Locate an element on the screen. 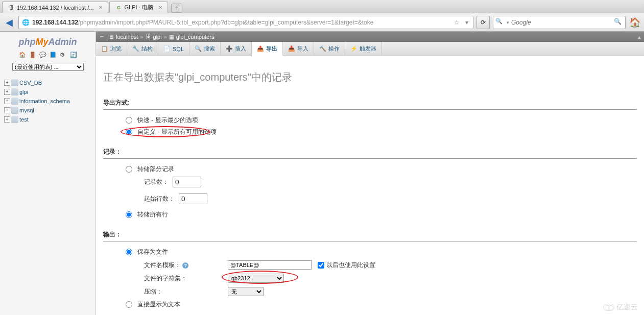 Image resolution: width=644 pixels, height=315 pixels. db-item-mysql: +mysql is located at coordinates (48, 110).